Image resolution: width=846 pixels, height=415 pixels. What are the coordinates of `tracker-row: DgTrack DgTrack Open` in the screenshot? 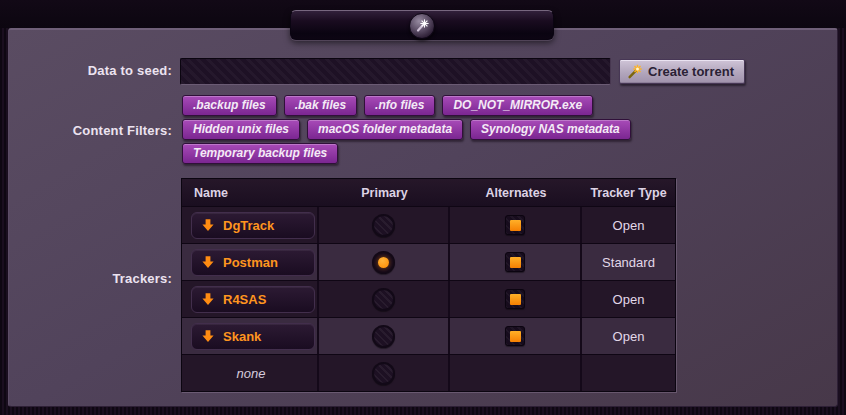 It's located at (428, 224).